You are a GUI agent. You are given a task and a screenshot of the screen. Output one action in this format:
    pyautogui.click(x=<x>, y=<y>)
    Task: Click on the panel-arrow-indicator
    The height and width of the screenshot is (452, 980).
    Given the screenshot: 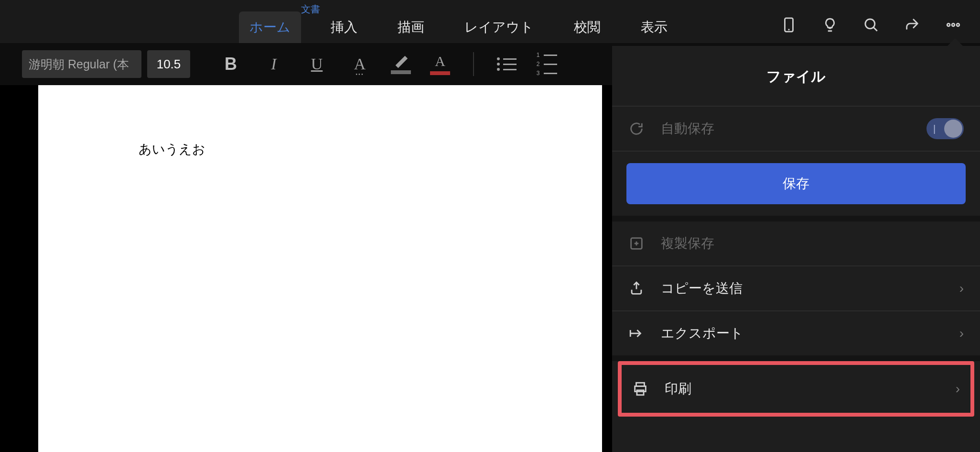 What is the action you would take?
    pyautogui.click(x=955, y=42)
    